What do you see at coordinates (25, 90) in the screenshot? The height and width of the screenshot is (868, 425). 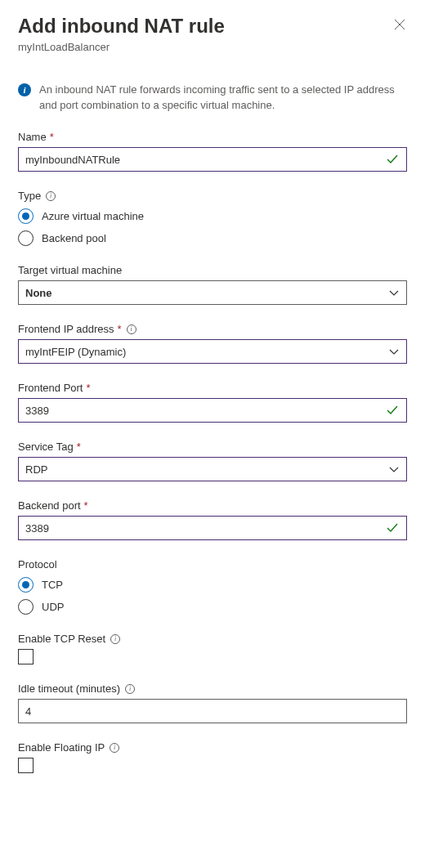 I see `info-icon: i` at bounding box center [25, 90].